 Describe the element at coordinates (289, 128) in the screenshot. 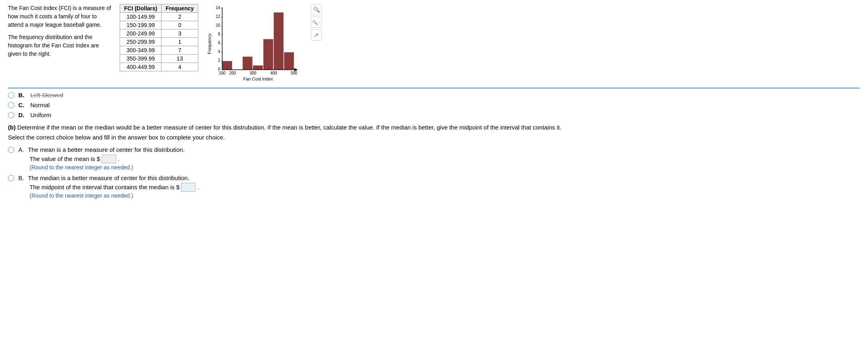

I see `part-b-question-text: Determine if the mean or the median woul…` at that location.